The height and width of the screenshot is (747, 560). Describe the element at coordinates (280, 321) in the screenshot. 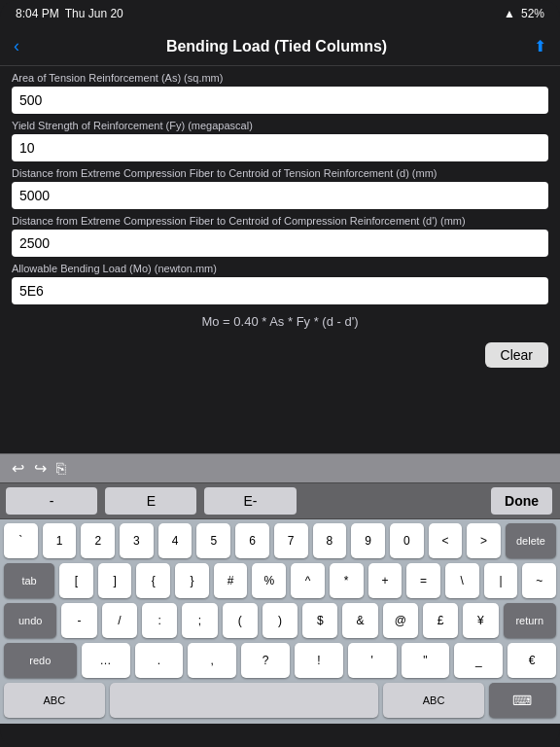

I see `formula-text: Mo = 0.40 * As * Fy * (d - d')` at that location.